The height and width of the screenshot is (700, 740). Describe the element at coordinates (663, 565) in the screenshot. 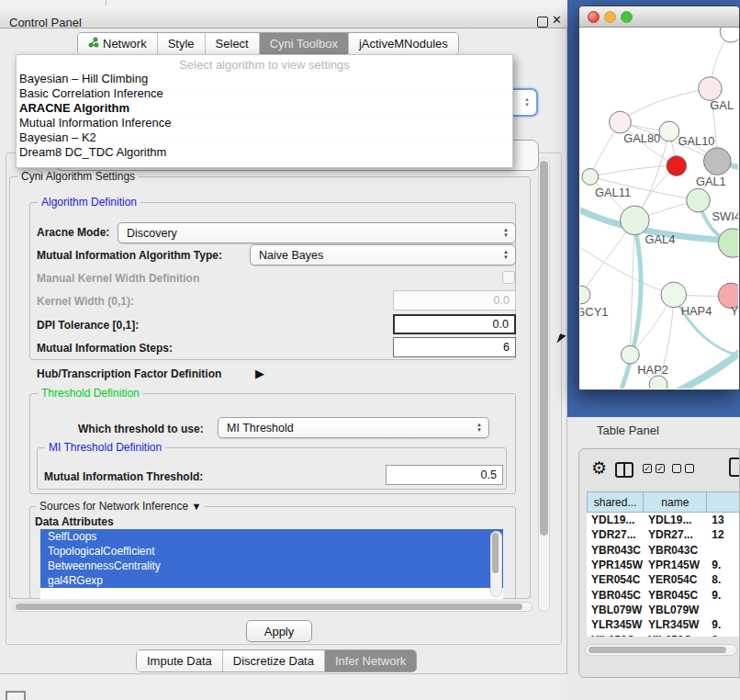

I see `table-row: YPR145WYPR145W9.` at that location.